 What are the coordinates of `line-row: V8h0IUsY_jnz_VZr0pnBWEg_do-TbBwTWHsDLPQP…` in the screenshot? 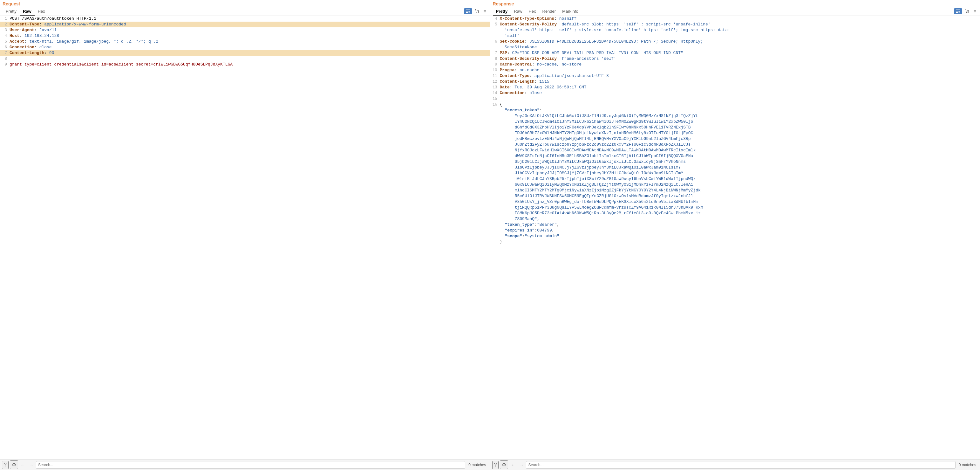 It's located at (735, 202).